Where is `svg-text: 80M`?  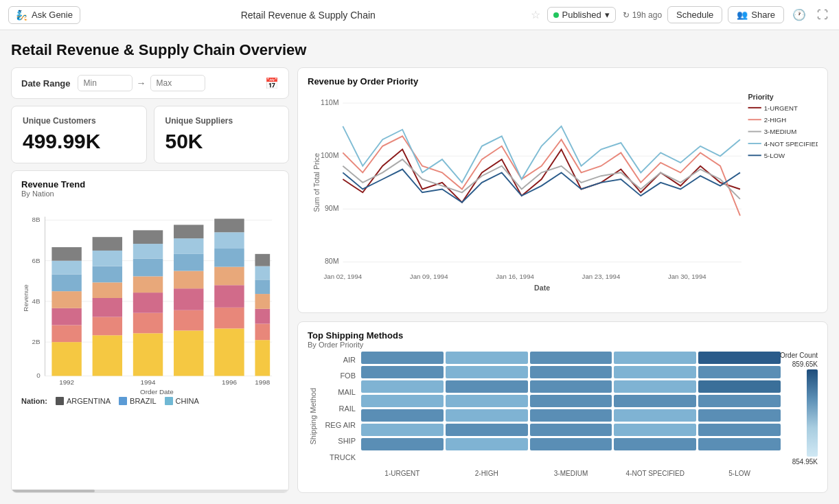
svg-text: 80M is located at coordinates (332, 261).